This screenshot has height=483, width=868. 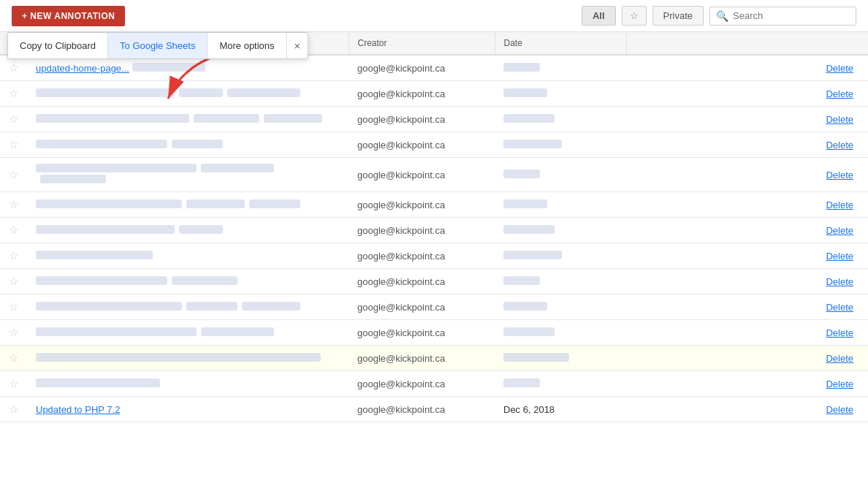 What do you see at coordinates (783, 16) in the screenshot?
I see `search-container: 🔍` at bounding box center [783, 16].